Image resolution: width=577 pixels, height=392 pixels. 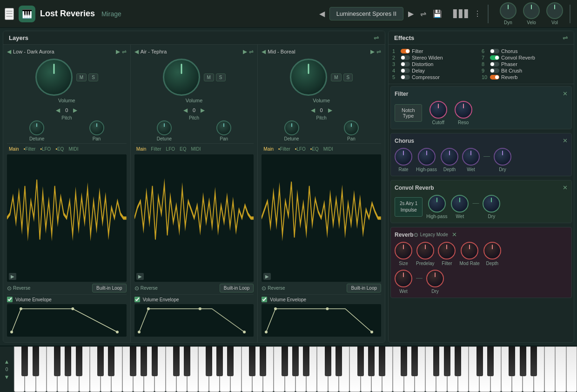 What do you see at coordinates (224, 128) in the screenshot?
I see `layer-2-pan-knob` at bounding box center [224, 128].